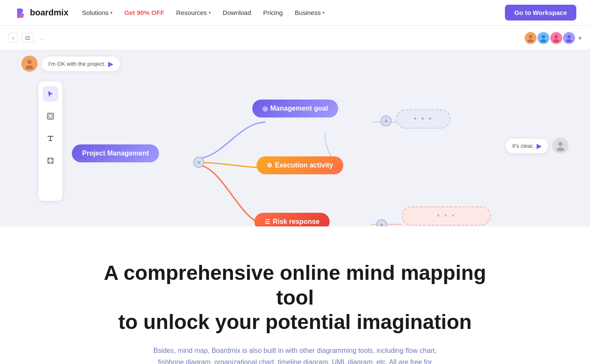 The image size is (590, 364). What do you see at coordinates (553, 38) in the screenshot?
I see `demo-topbar-right: ▾` at bounding box center [553, 38].